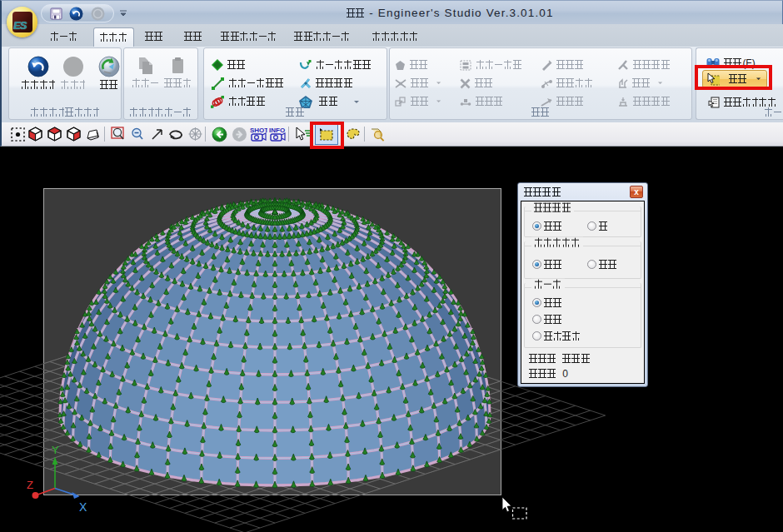 This screenshot has height=532, width=783. What do you see at coordinates (55, 450) in the screenshot?
I see `svg-text: Y` at bounding box center [55, 450].